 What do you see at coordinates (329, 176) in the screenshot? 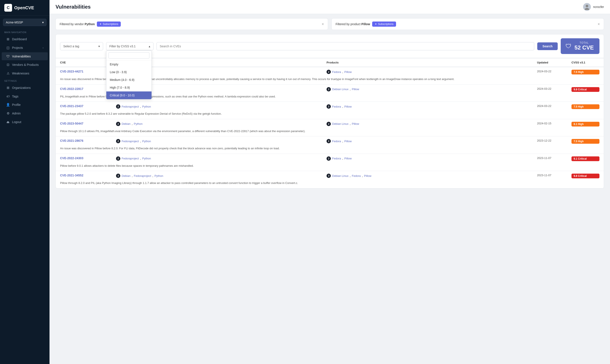
I see `product-count: 3` at bounding box center [329, 176].